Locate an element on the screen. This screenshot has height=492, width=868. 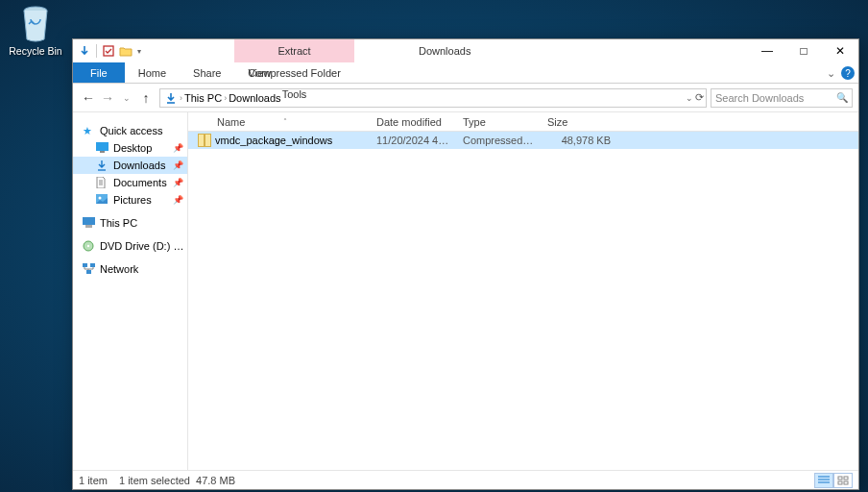
qat-dropdown-icon: ▾ is located at coordinates (139, 52).